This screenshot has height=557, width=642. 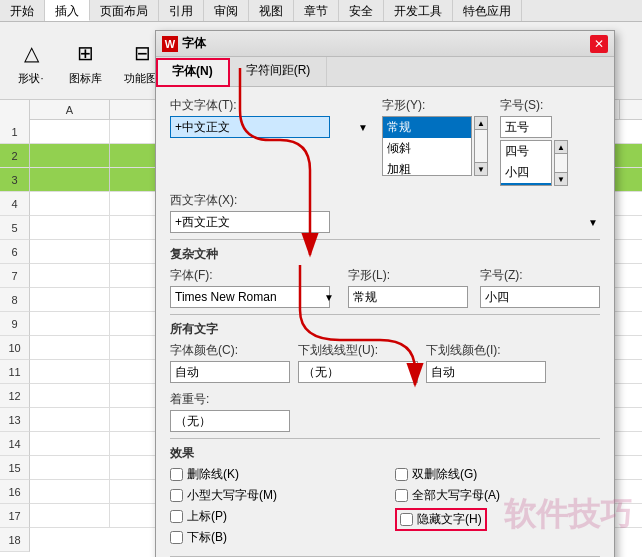 What do you see at coordinates (540, 297) in the screenshot?
I see `mixed-size-select: 小四` at bounding box center [540, 297].